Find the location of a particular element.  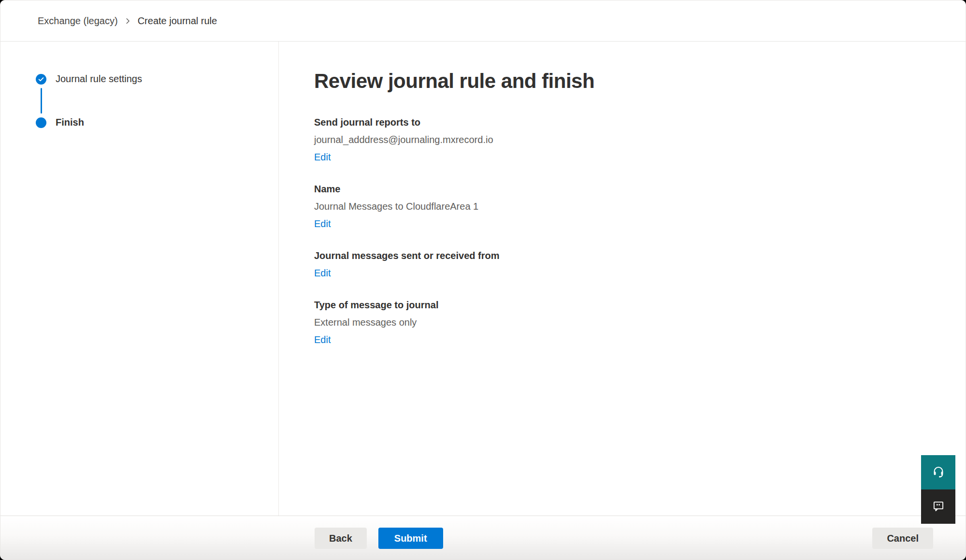

step-completed-check-icon is located at coordinates (41, 79).